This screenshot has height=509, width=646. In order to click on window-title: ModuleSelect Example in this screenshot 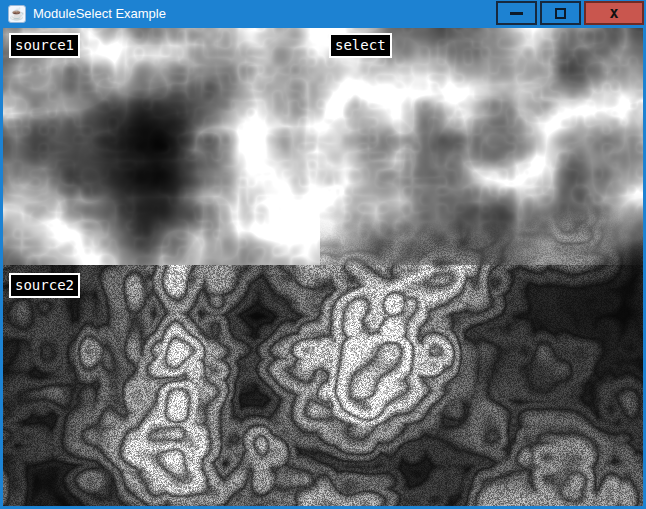, I will do `click(100, 14)`.